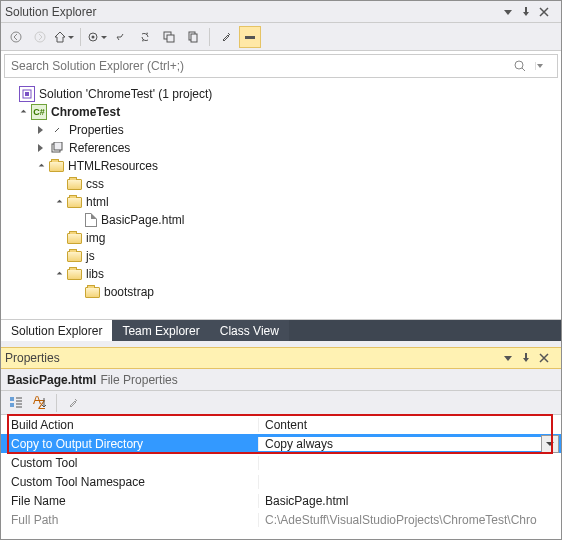  I want to click on properties-title: Properties, so click(254, 358).